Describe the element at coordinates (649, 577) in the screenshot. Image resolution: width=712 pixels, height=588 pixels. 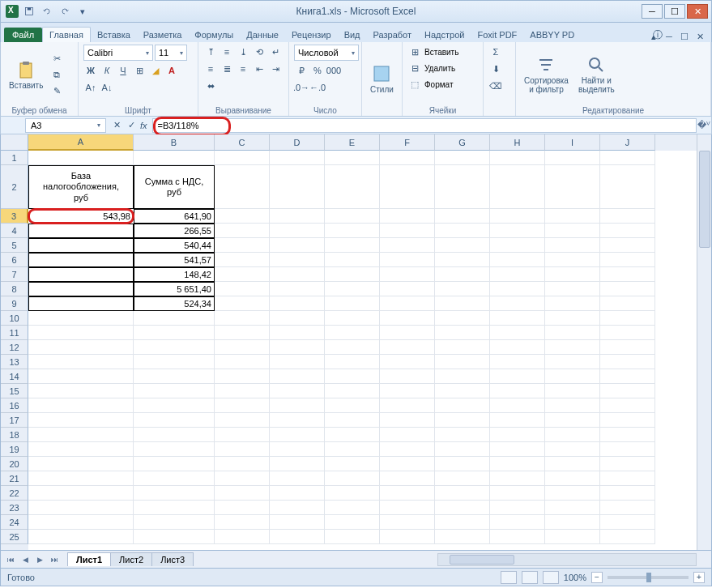
I see `zoom-slider-thumb` at that location.